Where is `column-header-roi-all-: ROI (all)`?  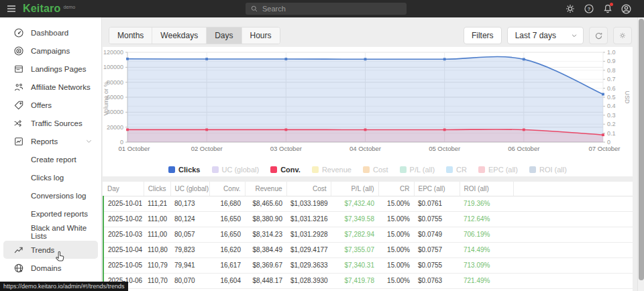 column-header-roi-all-: ROI (all) is located at coordinates (486, 189).